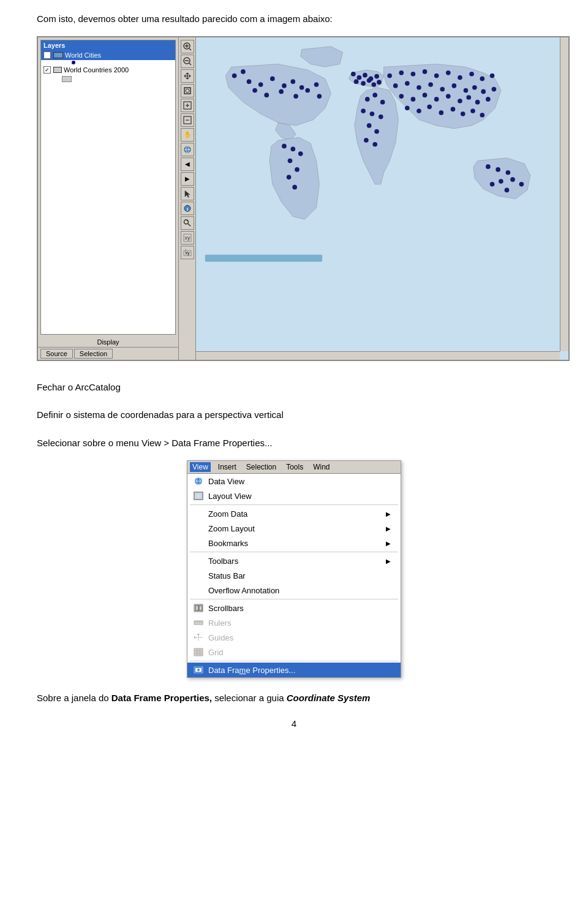  Describe the element at coordinates (294, 528) in the screenshot. I see `menu-zoom-layout: Zoom Layout ▶` at that location.